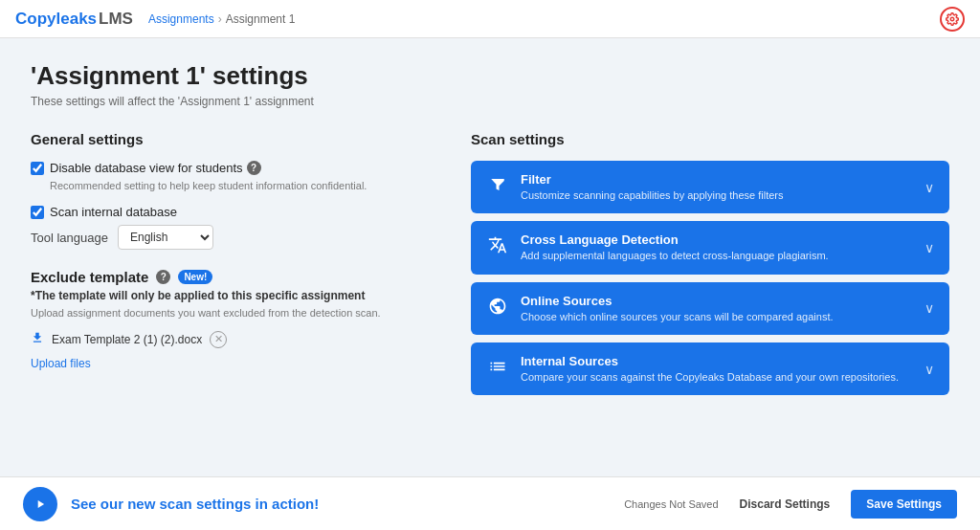 The height and width of the screenshot is (530, 980). What do you see at coordinates (498, 369) in the screenshot?
I see `internal-sources-icon` at bounding box center [498, 369].